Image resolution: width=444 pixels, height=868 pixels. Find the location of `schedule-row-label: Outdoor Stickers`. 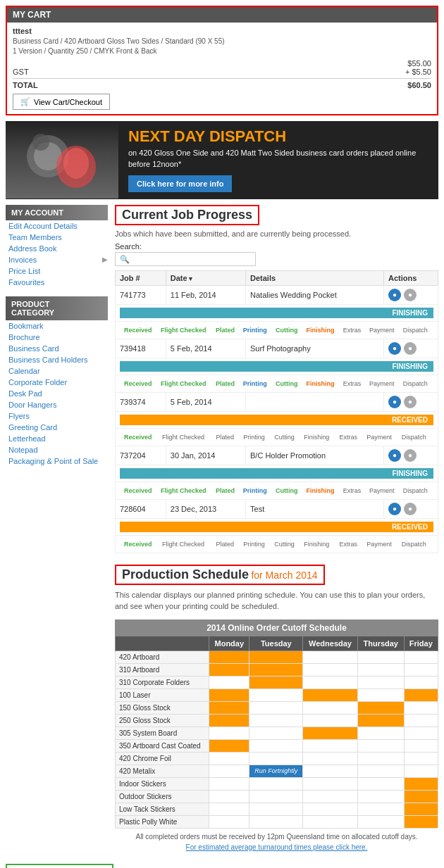

schedule-row-label: Outdoor Stickers is located at coordinates (162, 796).